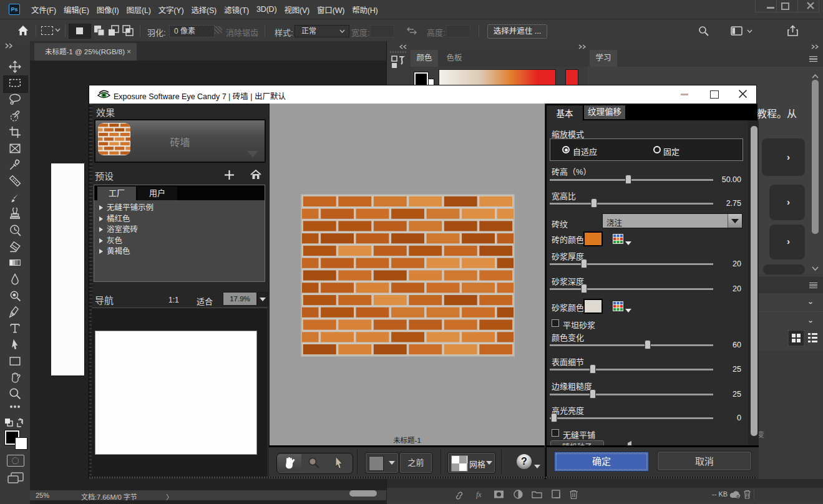 Image resolution: width=823 pixels, height=504 pixels. Describe the element at coordinates (16, 478) in the screenshot. I see `screen-mode-icon` at that location.